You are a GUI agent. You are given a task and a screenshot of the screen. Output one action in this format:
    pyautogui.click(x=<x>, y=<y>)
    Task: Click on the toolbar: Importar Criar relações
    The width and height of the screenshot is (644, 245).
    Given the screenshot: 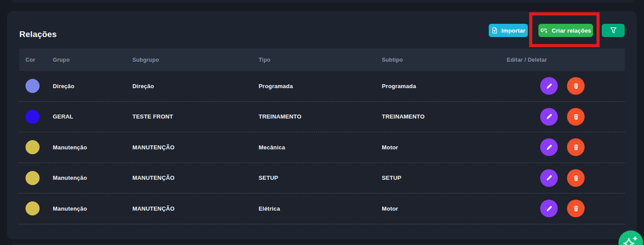 What is the action you would take?
    pyautogui.click(x=557, y=30)
    